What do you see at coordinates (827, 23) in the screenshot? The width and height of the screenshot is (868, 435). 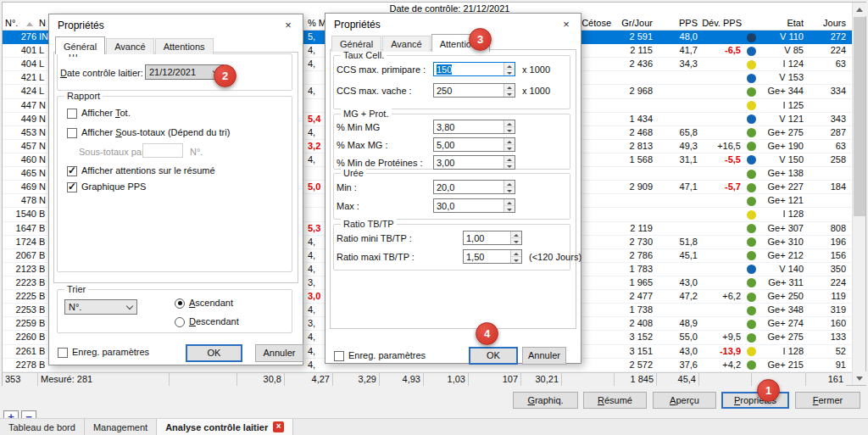 I see `column-header-jours: Jours` at bounding box center [827, 23].